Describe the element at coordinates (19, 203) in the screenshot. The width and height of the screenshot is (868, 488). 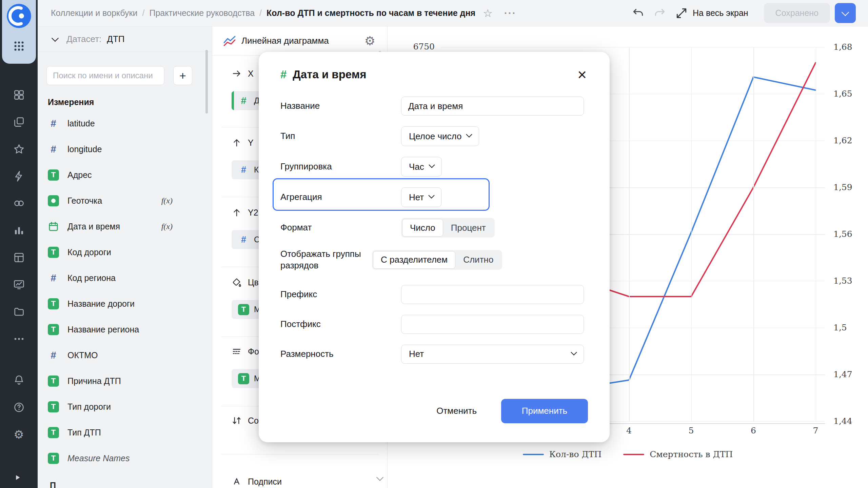
I see `sidebar-item-datasets` at that location.